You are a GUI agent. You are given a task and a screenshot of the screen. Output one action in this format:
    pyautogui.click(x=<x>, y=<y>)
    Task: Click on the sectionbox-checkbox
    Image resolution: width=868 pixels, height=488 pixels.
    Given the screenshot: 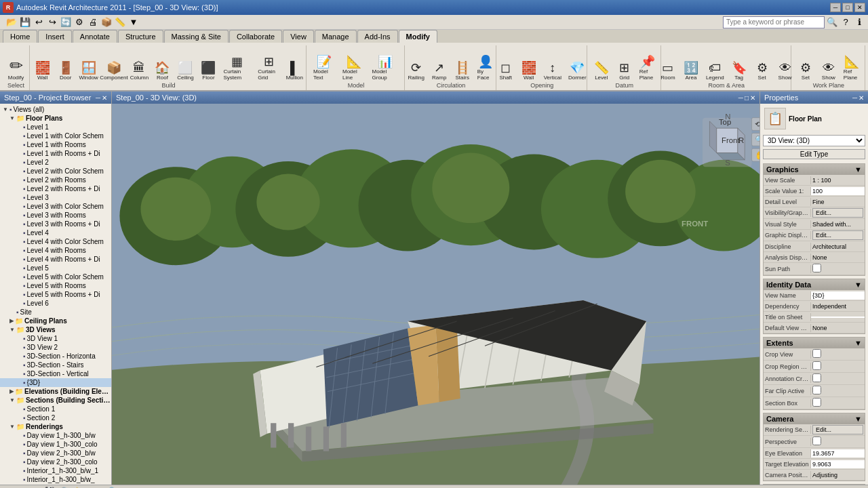 What is the action you would take?
    pyautogui.click(x=816, y=403)
    